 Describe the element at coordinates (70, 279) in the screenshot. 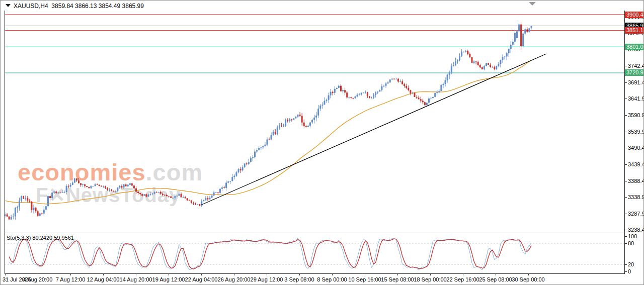

I see `date-label: 7 Aug 12:00` at that location.